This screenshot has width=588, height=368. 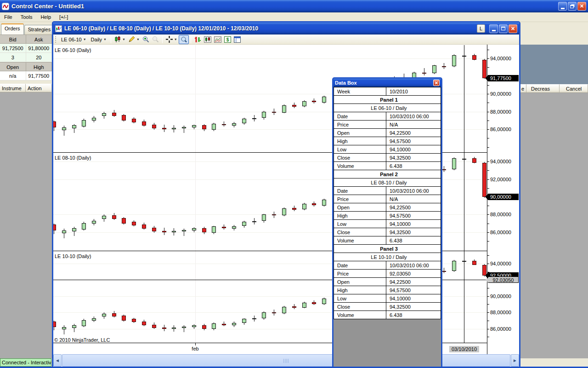 What do you see at coordinates (198, 40) in the screenshot?
I see `market-analyzer-button` at bounding box center [198, 40].